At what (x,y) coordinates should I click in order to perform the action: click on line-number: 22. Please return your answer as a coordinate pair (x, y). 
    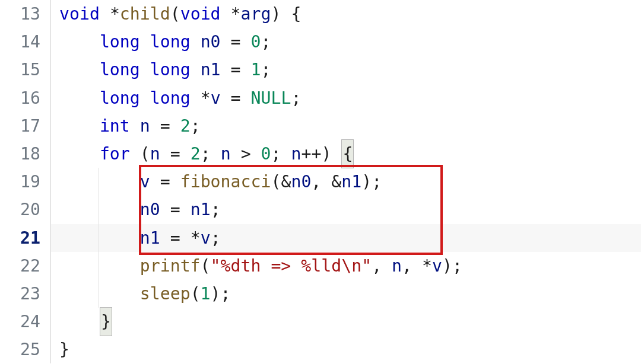
    Looking at the image, I should click on (25, 266).